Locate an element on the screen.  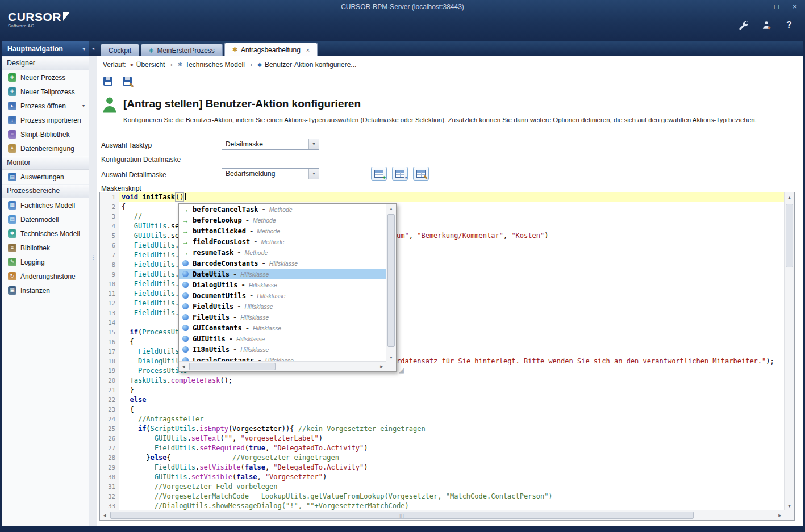
tab-antragsbearbeitung: ✱Antragsbearbeitung× is located at coordinates (271, 49).